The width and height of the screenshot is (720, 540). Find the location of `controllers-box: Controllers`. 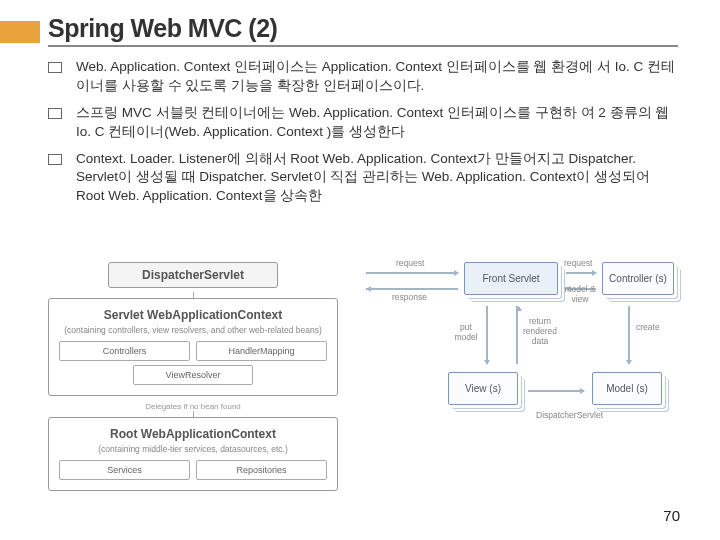

controllers-box: Controllers is located at coordinates (124, 351).